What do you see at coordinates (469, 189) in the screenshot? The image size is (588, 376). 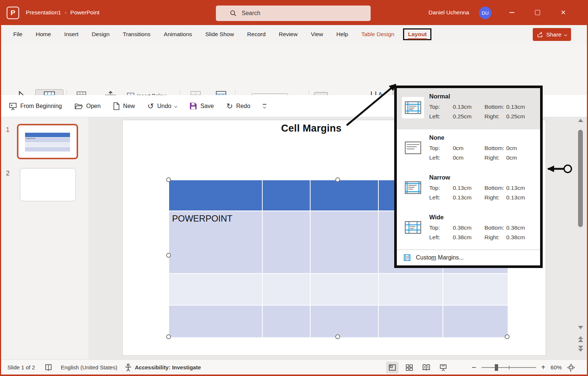 I see `menu-item-narrow: Narrow Top:0.13cmBottom:0.13cm Left:0.13…` at bounding box center [469, 189].